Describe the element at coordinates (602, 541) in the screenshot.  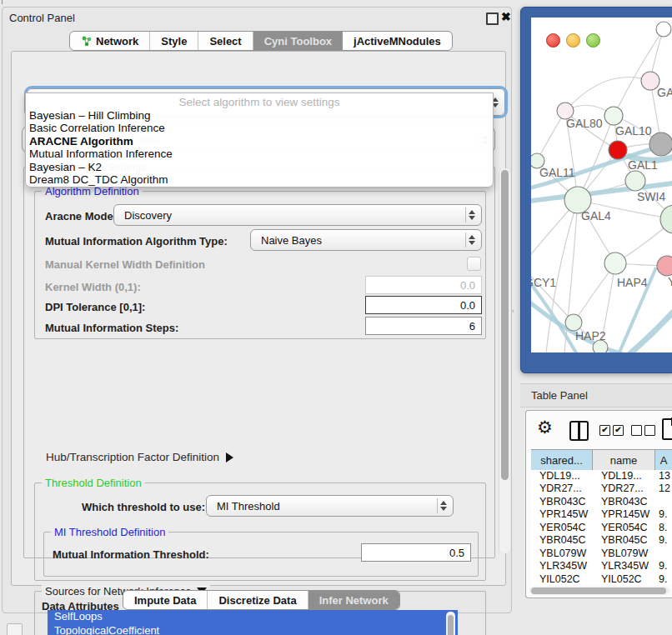
I see `table-row: YBR045CYBR045C9.` at that location.